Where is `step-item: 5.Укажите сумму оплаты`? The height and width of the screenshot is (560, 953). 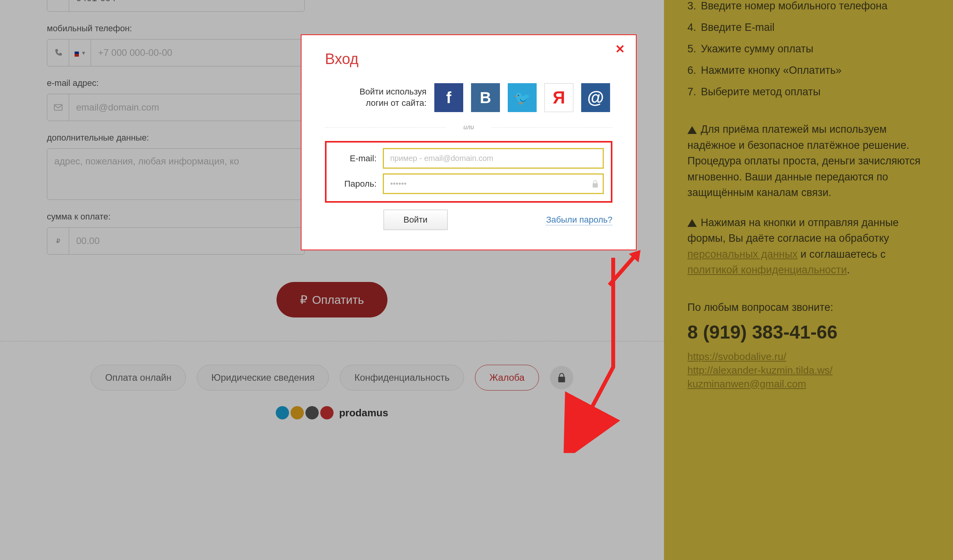 step-item: 5.Укажите сумму оплаты is located at coordinates (810, 49).